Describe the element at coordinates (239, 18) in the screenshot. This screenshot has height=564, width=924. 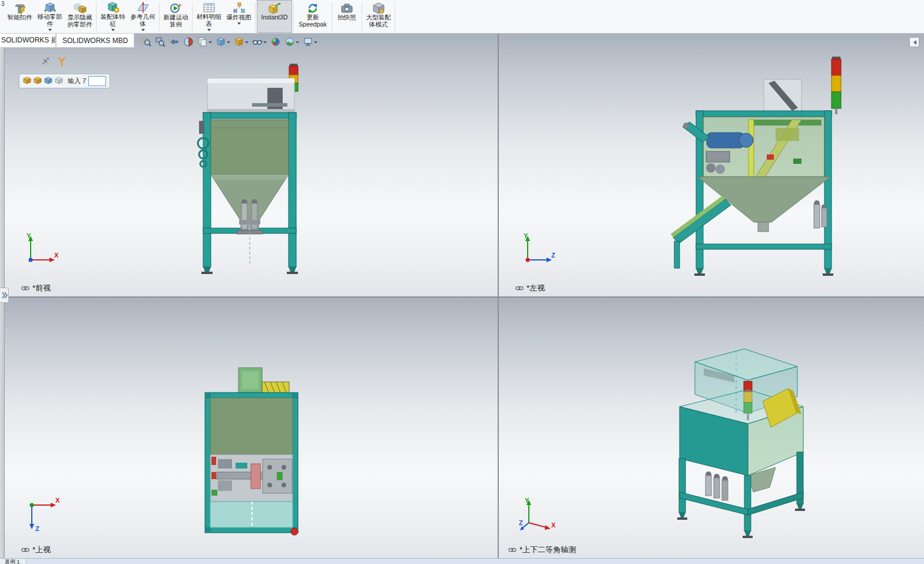
I see `ribbon-button-label: 爆炸视图` at that location.